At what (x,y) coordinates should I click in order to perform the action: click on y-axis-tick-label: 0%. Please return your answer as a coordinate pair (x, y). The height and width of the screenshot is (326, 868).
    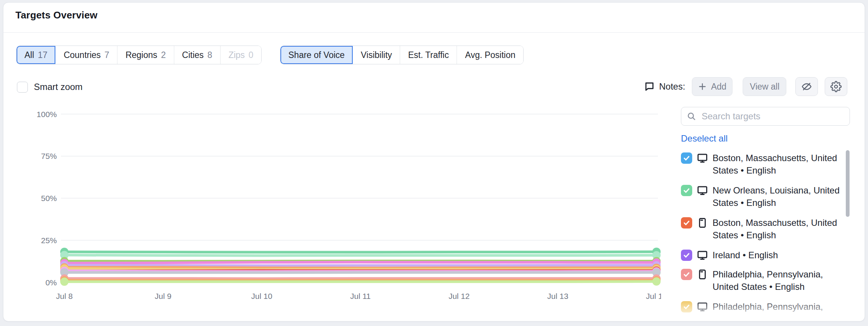
    Looking at the image, I should click on (51, 282).